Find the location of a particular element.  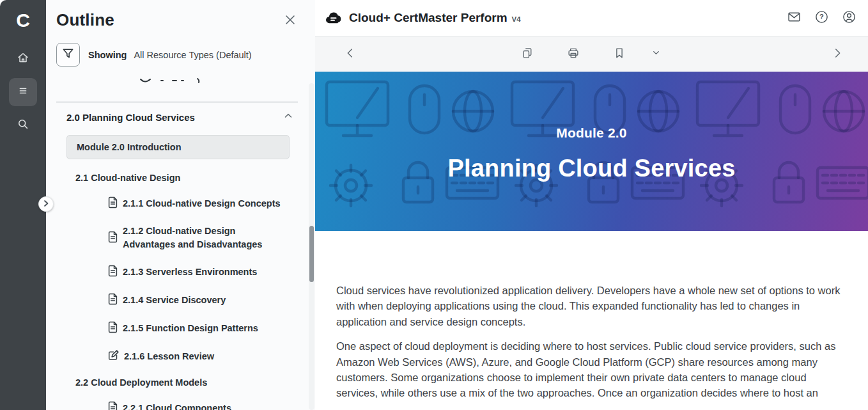

outline-divider is located at coordinates (177, 102).